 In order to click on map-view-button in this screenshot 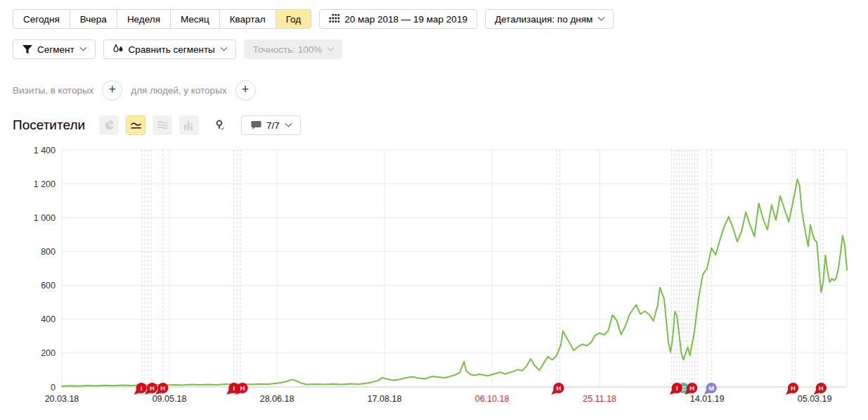, I will do `click(220, 125)`.